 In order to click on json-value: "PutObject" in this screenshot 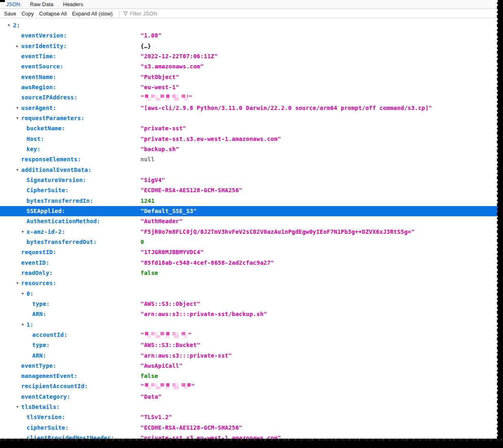, I will do `click(160, 77)`.